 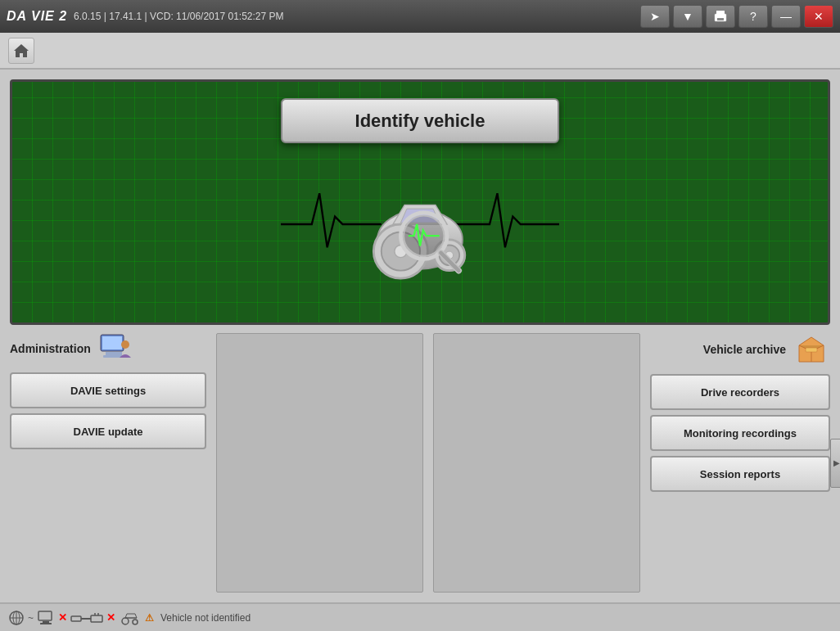 I want to click on davie-update-button: DAVIE update, so click(x=108, y=431).